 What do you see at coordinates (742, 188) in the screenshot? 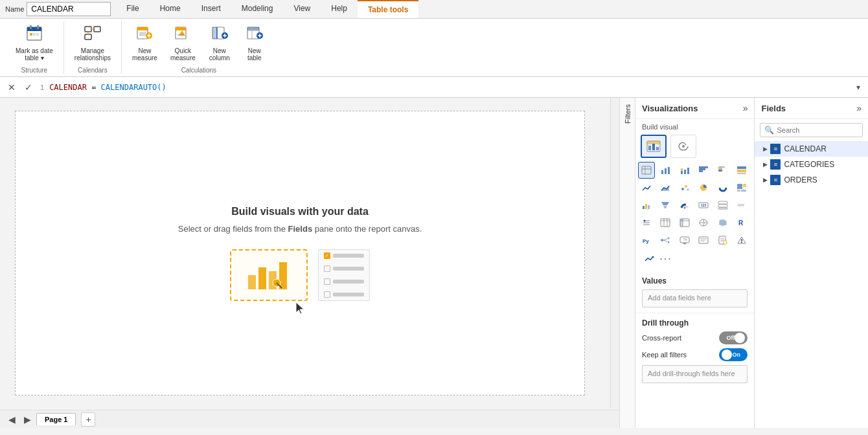
I see `viz-icon-treemap` at bounding box center [742, 188].